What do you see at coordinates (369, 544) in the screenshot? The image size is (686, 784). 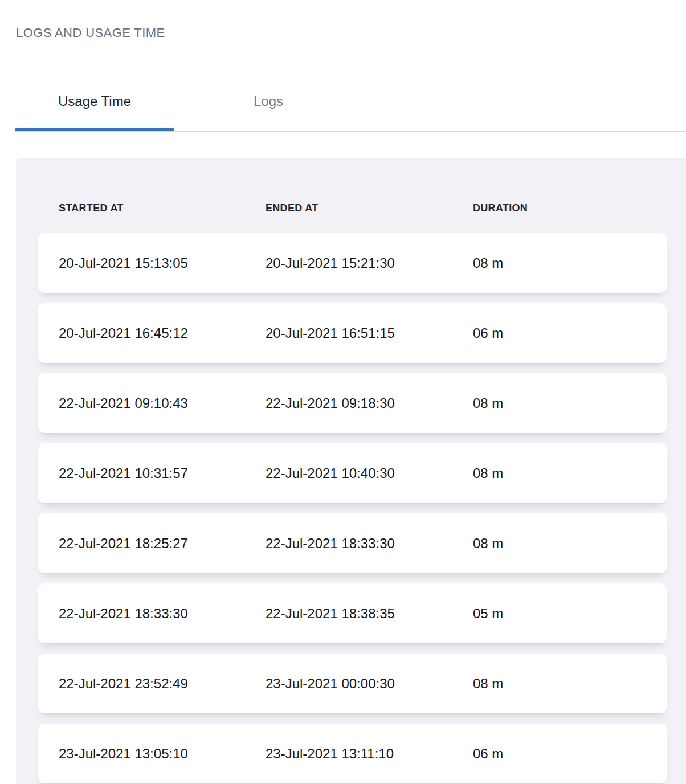 I see `cell-ended-at: 22-Jul-2021 18:33:30` at bounding box center [369, 544].